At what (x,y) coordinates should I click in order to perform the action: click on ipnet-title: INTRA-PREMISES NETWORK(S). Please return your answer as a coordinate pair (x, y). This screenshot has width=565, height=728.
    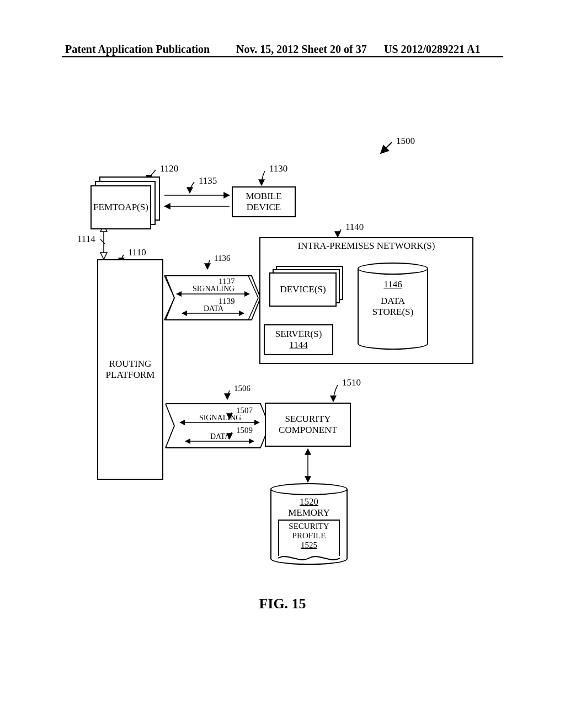
    Looking at the image, I should click on (366, 246).